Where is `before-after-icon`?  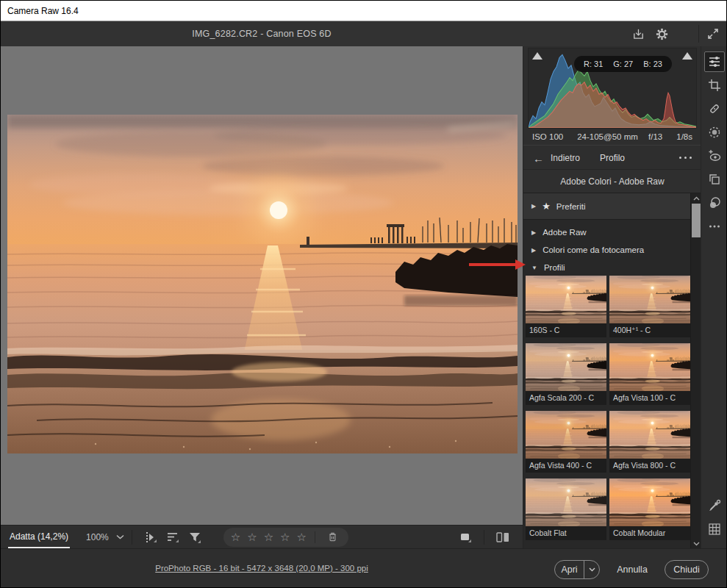
before-after-icon is located at coordinates (503, 537).